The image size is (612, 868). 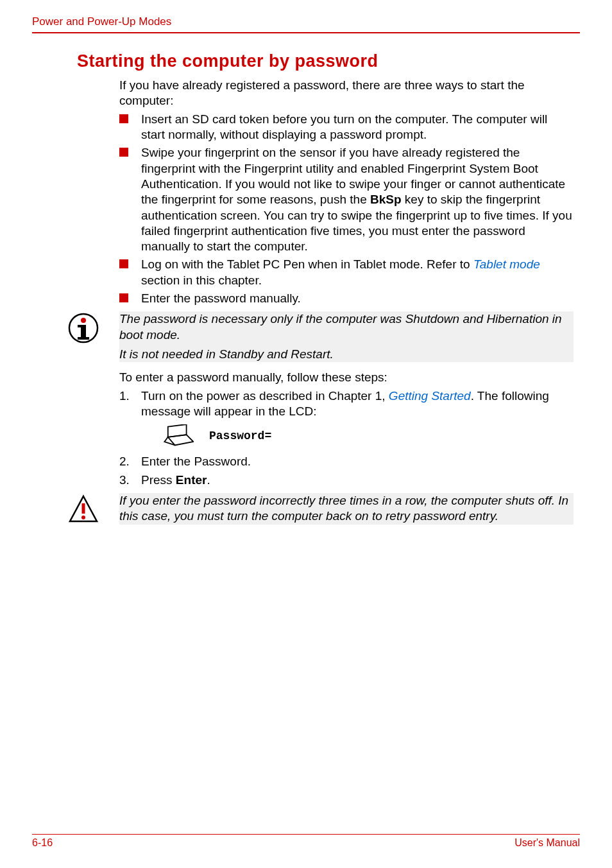 I want to click on header-divider, so click(x=306, y=33).